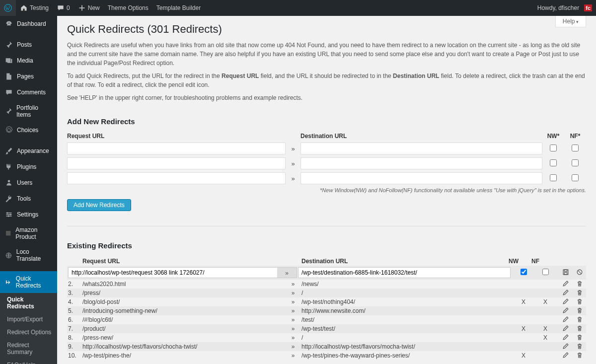 The height and width of the screenshot is (364, 596). I want to click on submenu-redirect-summary: Redirect Summary, so click(29, 349).